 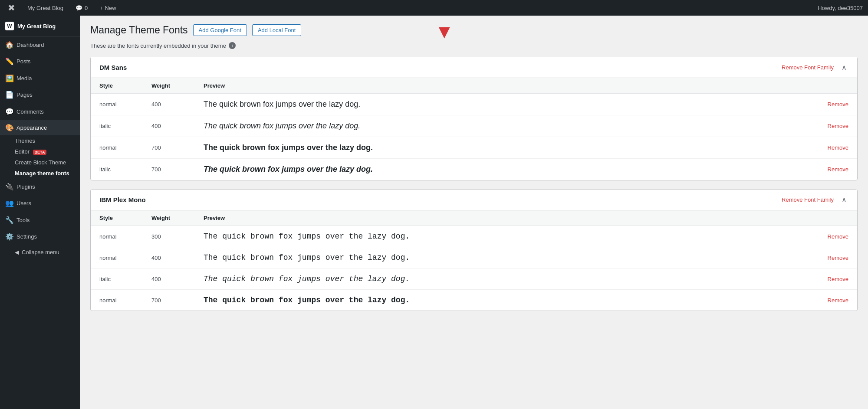 What do you see at coordinates (40, 213) in the screenshot?
I see `sidebar: W My Great Blog 🏠 Dashboard ✏️ Posts 🖼️ …` at bounding box center [40, 213].